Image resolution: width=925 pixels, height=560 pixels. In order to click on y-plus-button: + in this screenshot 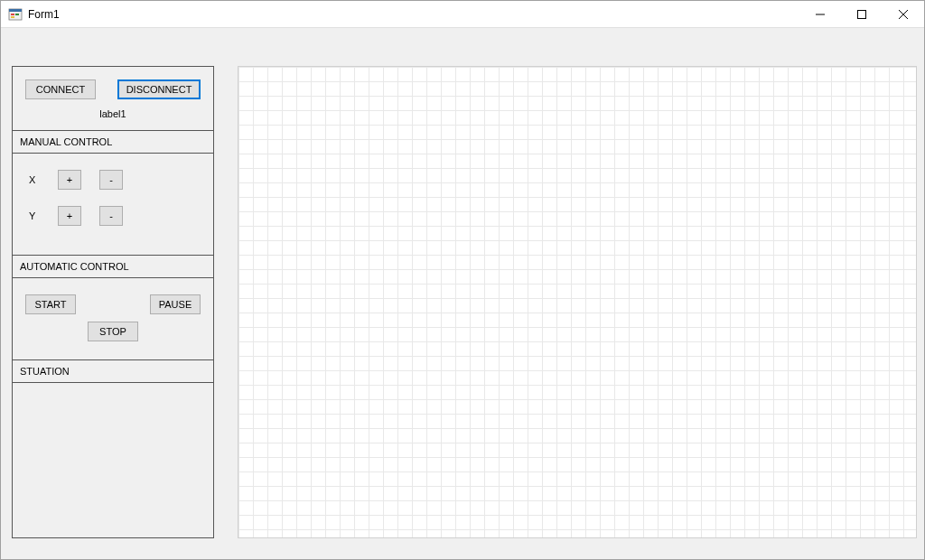, I will do `click(70, 216)`.